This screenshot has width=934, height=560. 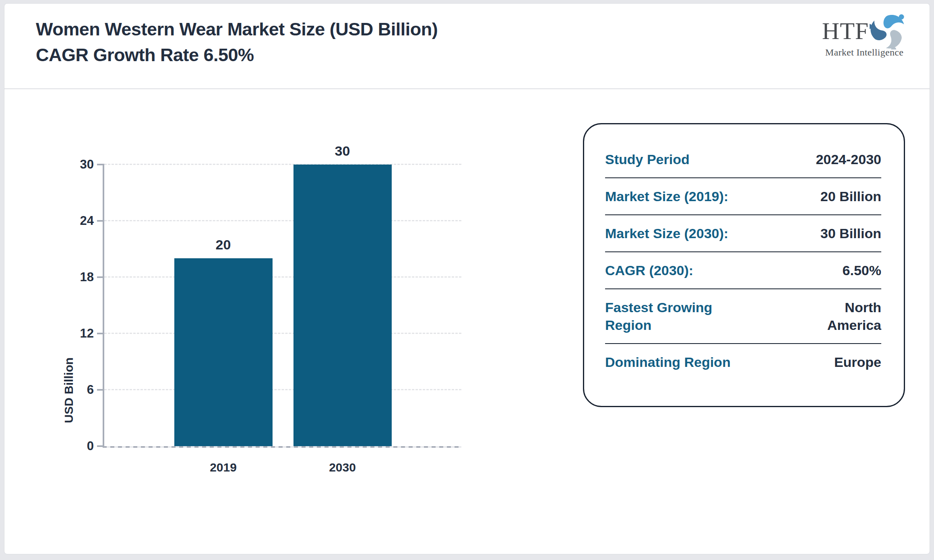 What do you see at coordinates (682, 270) in the screenshot?
I see `summary-label: CAGR (2030):` at bounding box center [682, 270].